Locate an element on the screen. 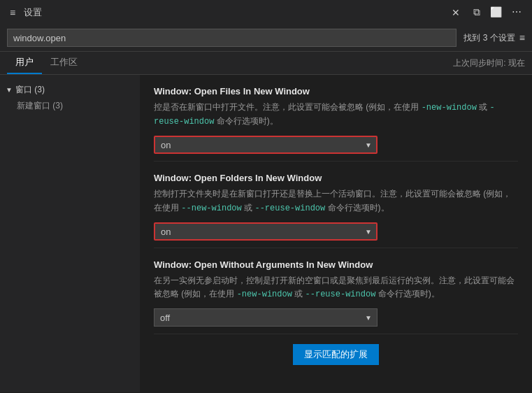 Image resolution: width=532 pixels, height=393 pixels. button-bar: 显示匹配的扩展 is located at coordinates (336, 351).